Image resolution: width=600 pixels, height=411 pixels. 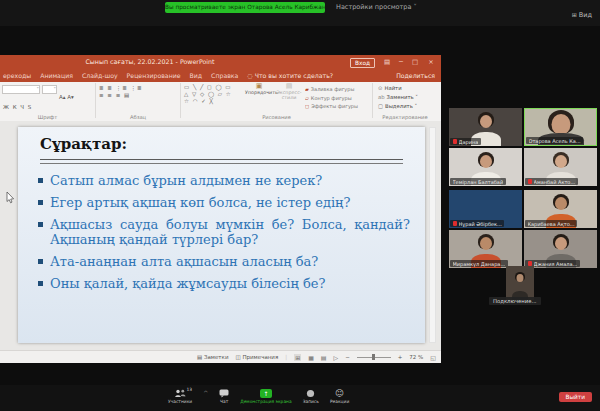 What do you see at coordinates (362, 63) in the screenshot?
I see `sign-in-button: Вход` at bounding box center [362, 63].